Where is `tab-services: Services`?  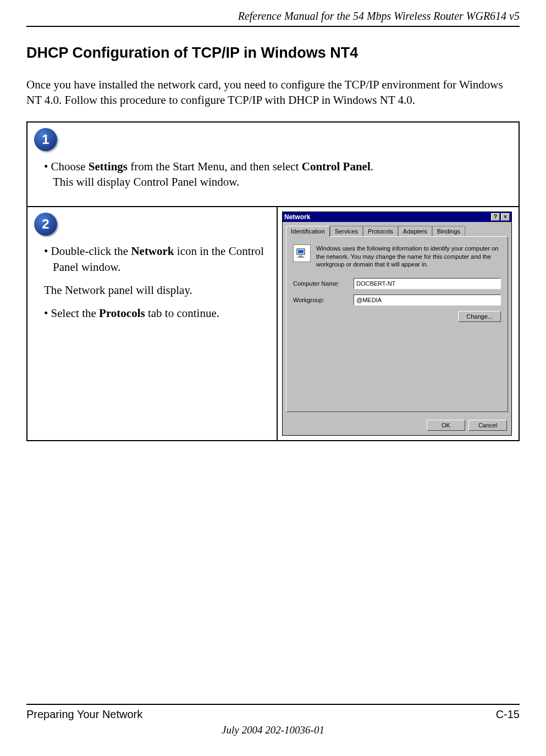
tab-services: Services is located at coordinates (346, 231).